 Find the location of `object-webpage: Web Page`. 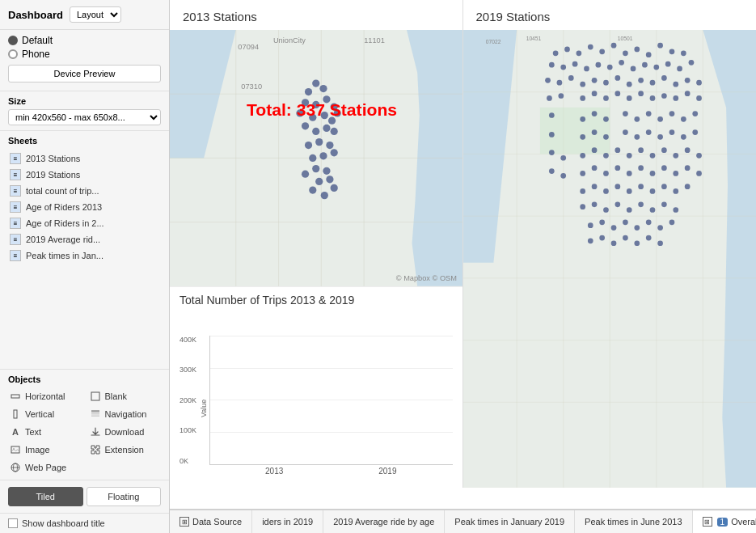

object-webpage: Web Page is located at coordinates (45, 467).